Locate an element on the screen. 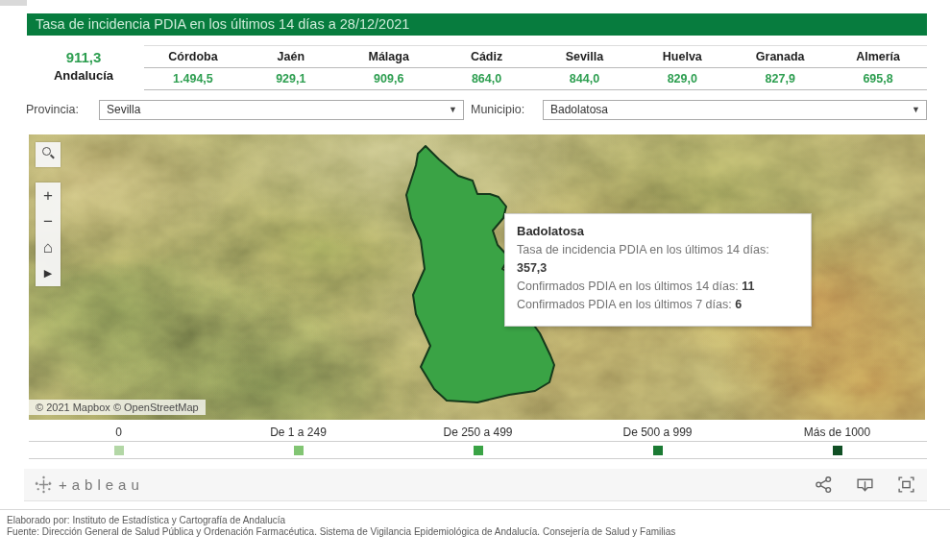  search-icon is located at coordinates (48, 153).